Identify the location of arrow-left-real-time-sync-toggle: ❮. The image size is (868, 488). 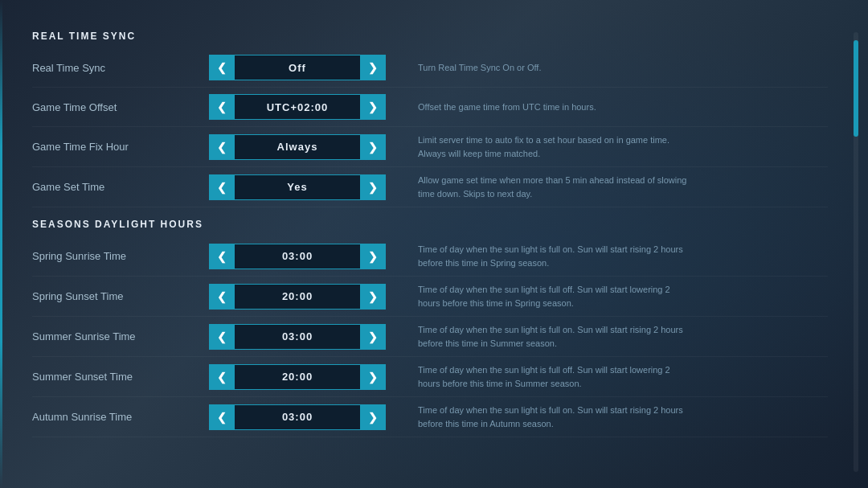
(222, 68).